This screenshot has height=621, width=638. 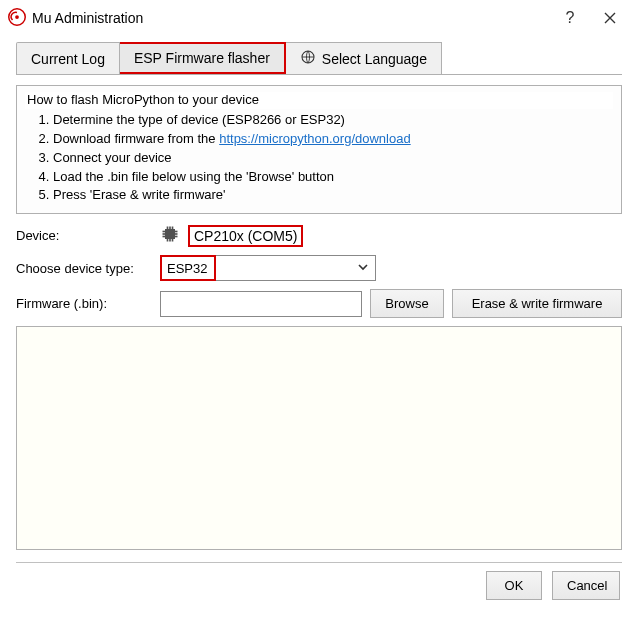 What do you see at coordinates (610, 18) in the screenshot?
I see `close-icon` at bounding box center [610, 18].